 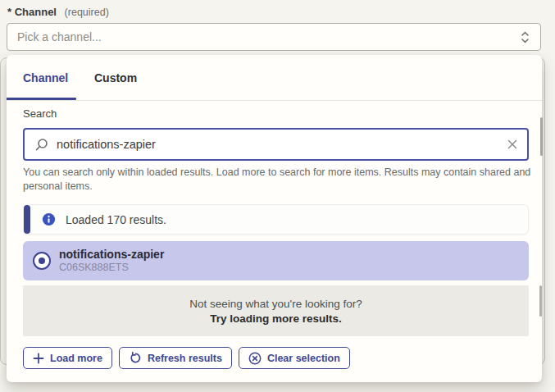 I want to click on result-id: C06SK888ETS, so click(x=111, y=267).